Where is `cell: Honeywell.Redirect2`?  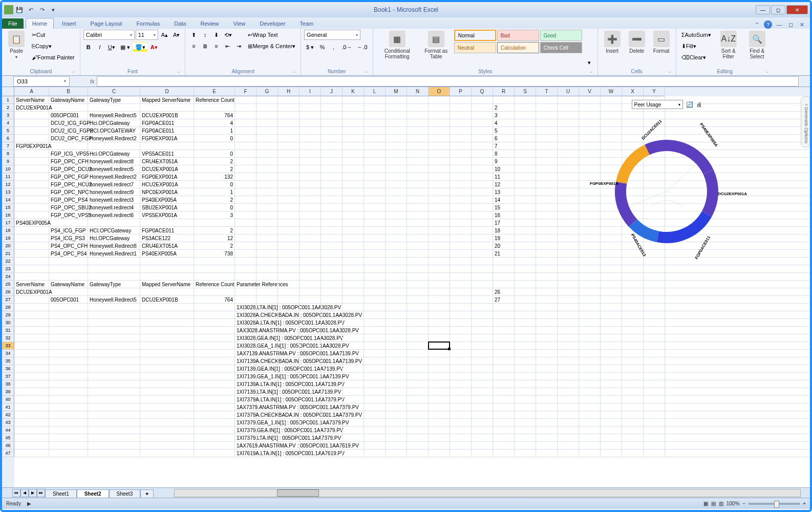 cell: Honeywell.Redirect2 is located at coordinates (114, 177).